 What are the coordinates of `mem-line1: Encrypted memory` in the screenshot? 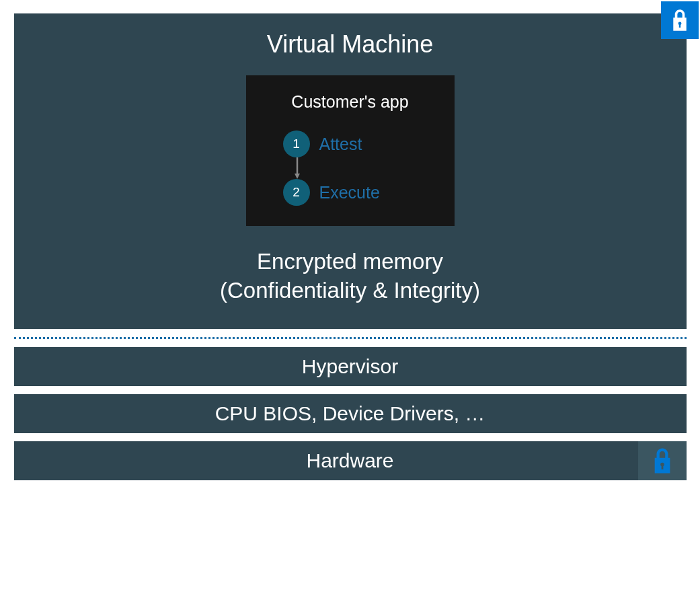 It's located at (350, 261).